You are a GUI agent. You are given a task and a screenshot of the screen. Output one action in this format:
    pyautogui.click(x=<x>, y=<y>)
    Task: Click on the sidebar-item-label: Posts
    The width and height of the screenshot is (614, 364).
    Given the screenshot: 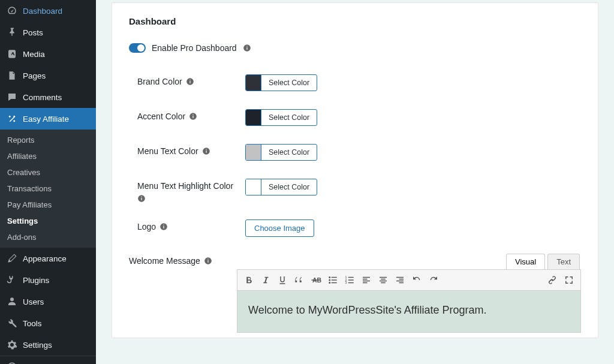 What is the action you would take?
    pyautogui.click(x=33, y=32)
    